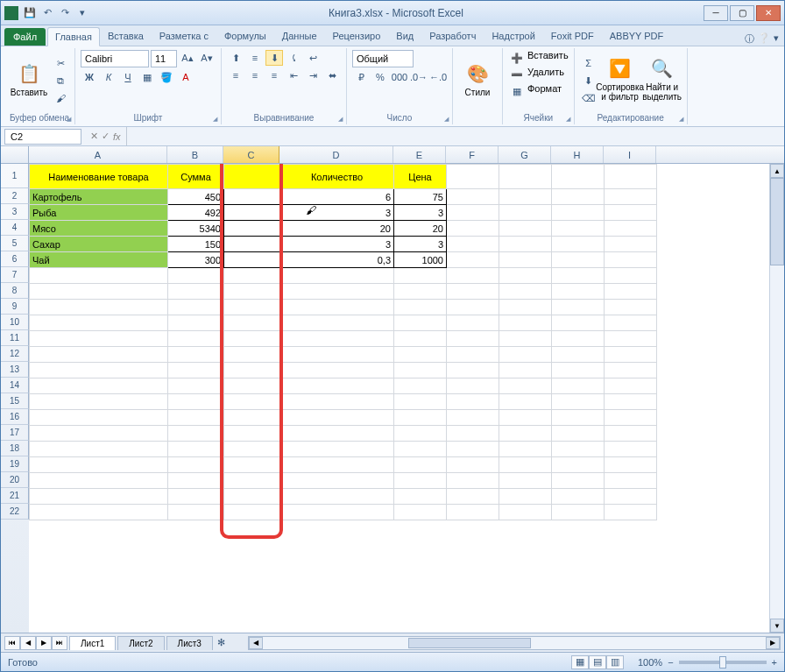  What do you see at coordinates (15, 449) in the screenshot?
I see `row-header-18: 18` at bounding box center [15, 449].